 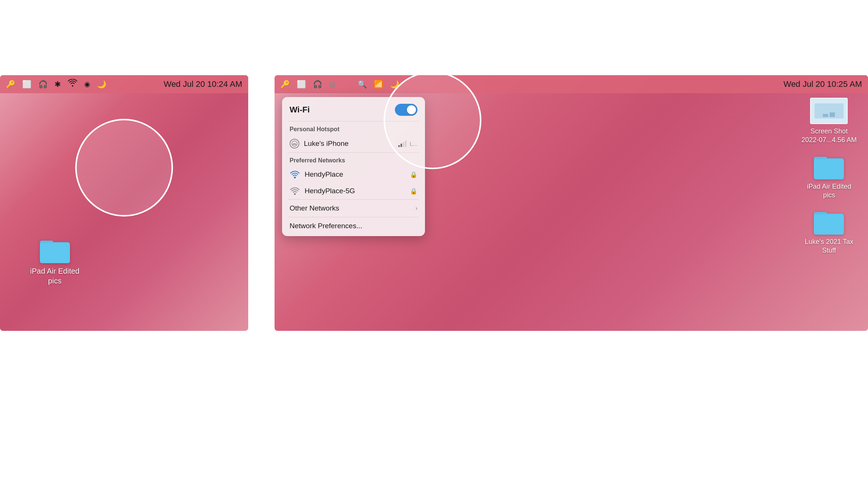 I want to click on password-icon-right: 🔑, so click(x=285, y=84).